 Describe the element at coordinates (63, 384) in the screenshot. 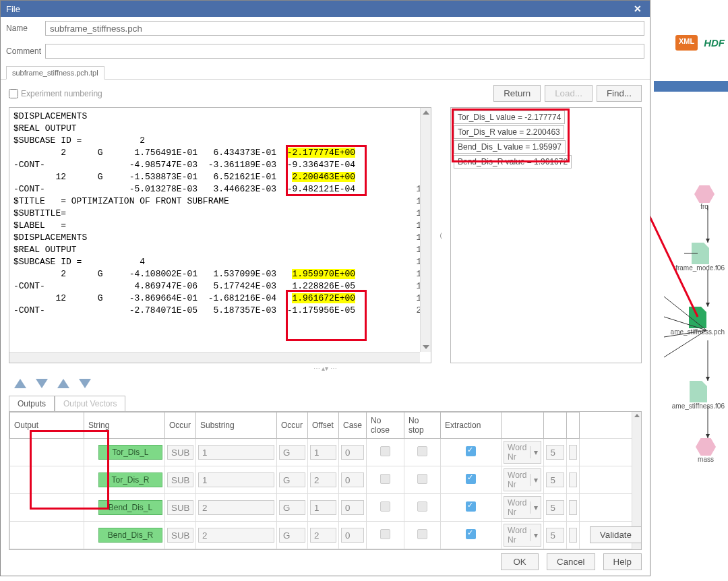

I see `move-top-icon` at that location.